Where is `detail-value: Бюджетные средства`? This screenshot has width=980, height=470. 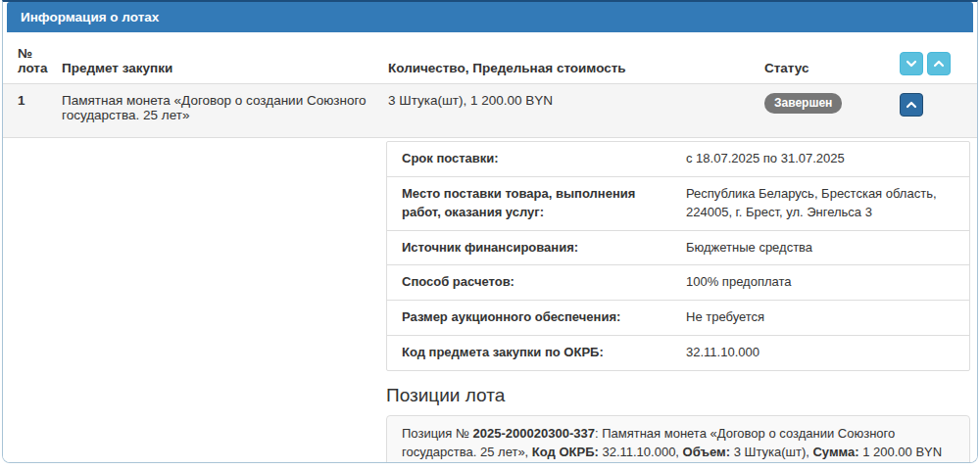
detail-value: Бюджетные средства is located at coordinates (820, 249).